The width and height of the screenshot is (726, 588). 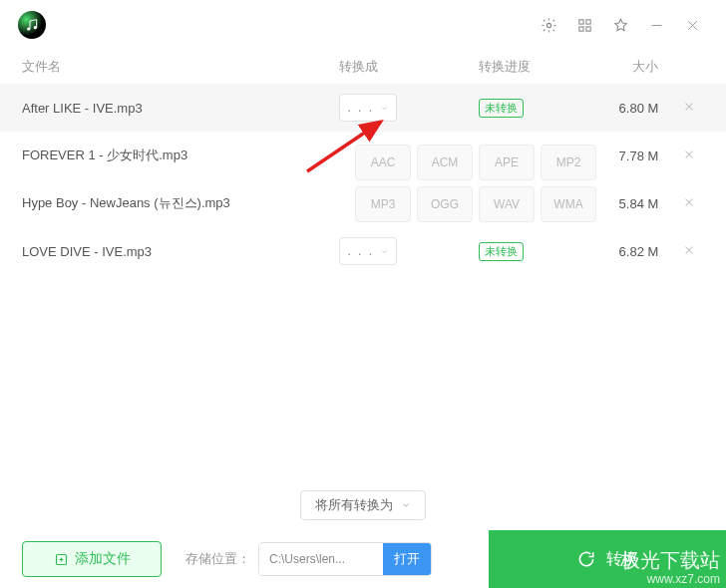 I want to click on add-file-button: 添加文件, so click(x=92, y=559).